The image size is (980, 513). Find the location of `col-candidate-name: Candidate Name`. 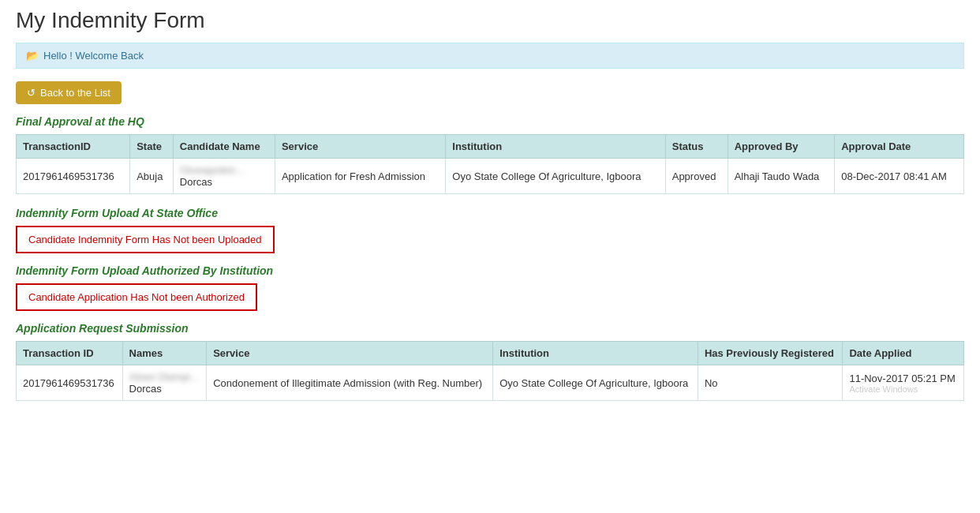

col-candidate-name: Candidate Name is located at coordinates (224, 147).